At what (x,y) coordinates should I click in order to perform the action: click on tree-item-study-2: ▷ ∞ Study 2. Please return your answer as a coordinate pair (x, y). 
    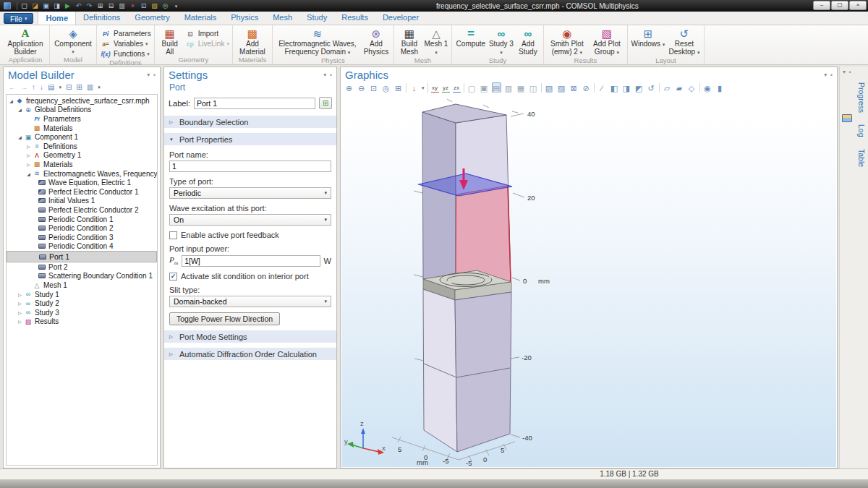
    Looking at the image, I should click on (82, 304).